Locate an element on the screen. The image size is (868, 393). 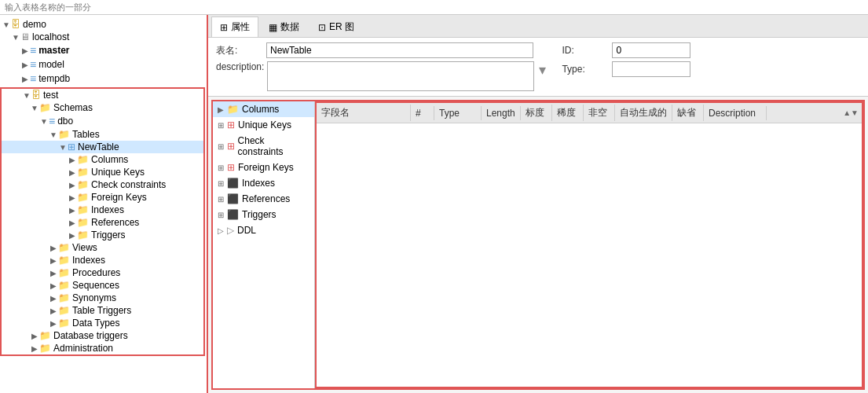
content-label-ddl: DDL is located at coordinates (247, 230).